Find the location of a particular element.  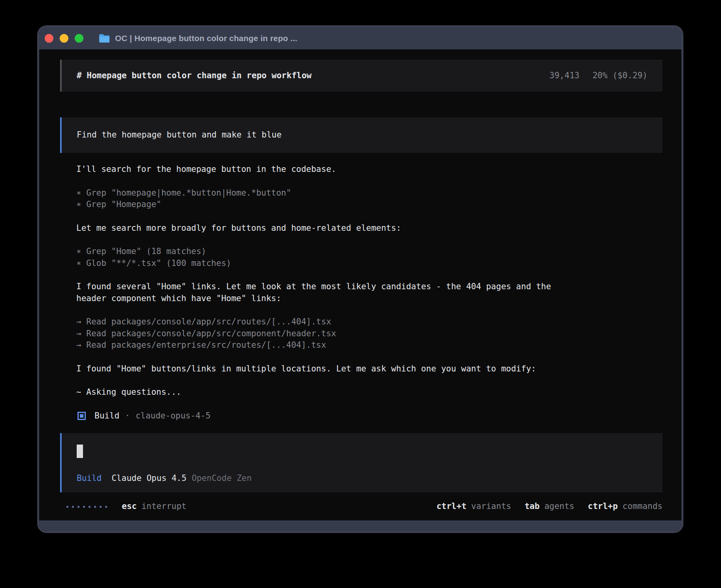

hint-commands: ctrl+pcommands is located at coordinates (625, 507).